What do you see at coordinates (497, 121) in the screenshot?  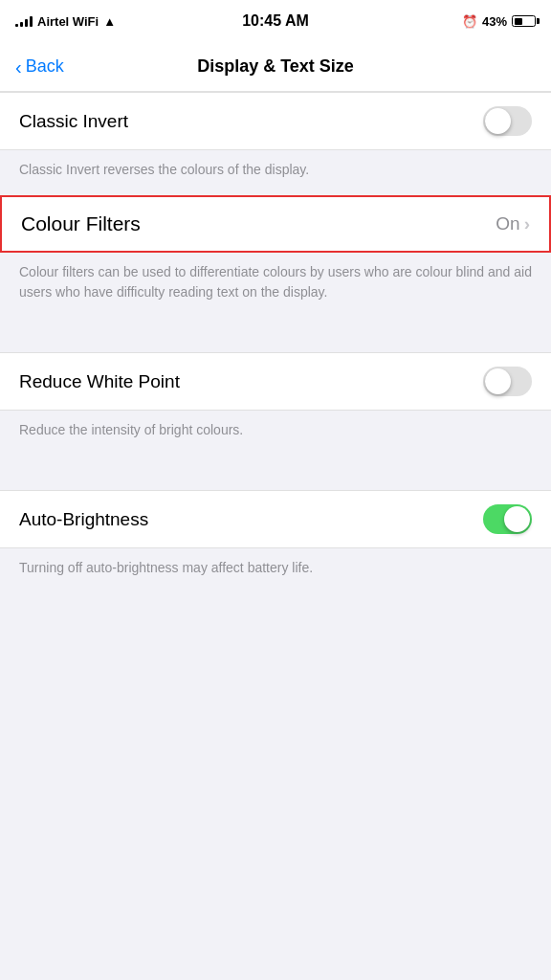 I see `toggle-knob` at bounding box center [497, 121].